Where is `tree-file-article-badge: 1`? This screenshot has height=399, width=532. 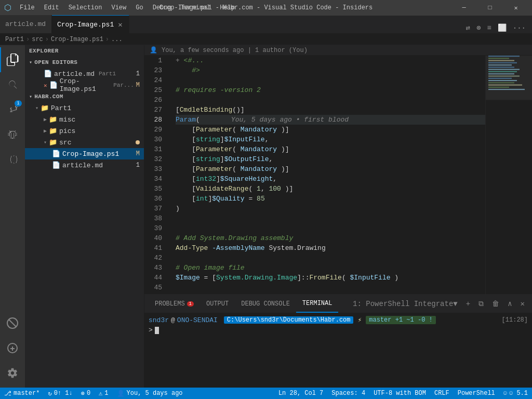 tree-file-article-badge: 1 is located at coordinates (138, 165).